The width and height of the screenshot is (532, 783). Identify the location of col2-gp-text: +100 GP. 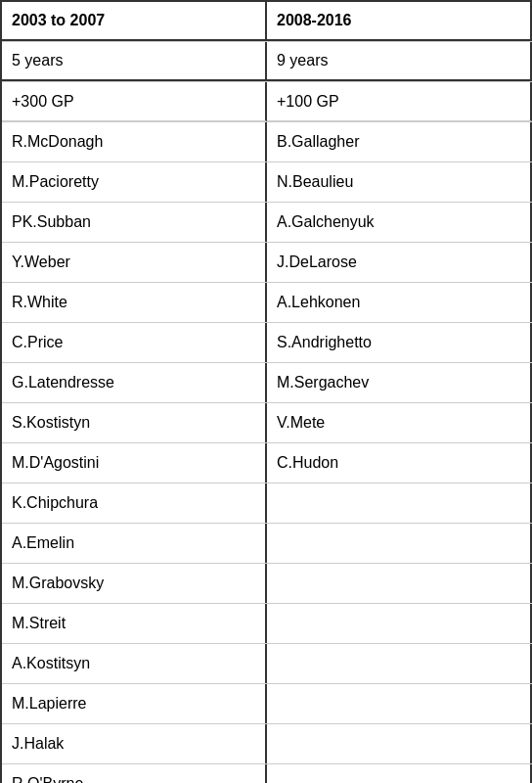
(308, 102).